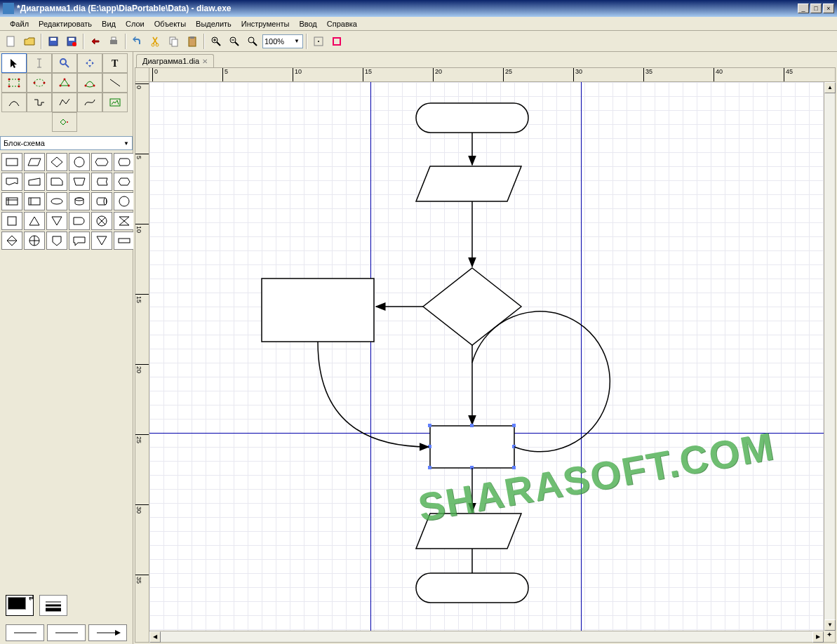 The height and width of the screenshot is (644, 837). I want to click on tool-ellipse, so click(39, 83).